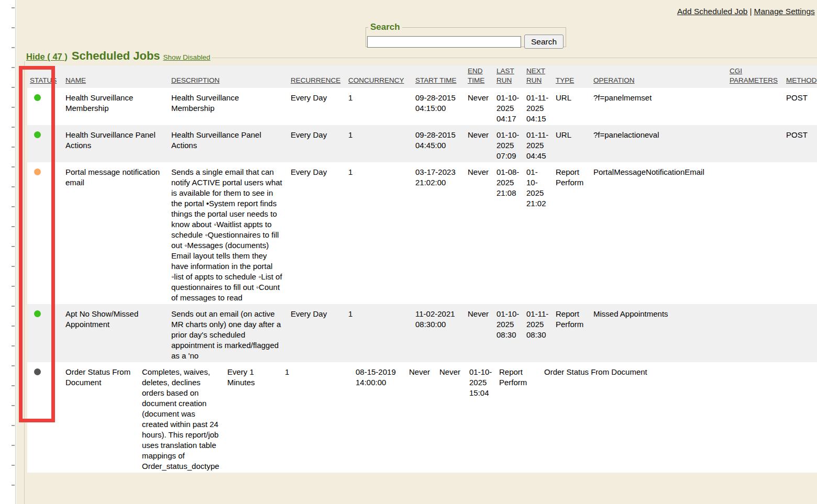  What do you see at coordinates (422, 143) in the screenshot?
I see `table-row: Health Surveillance Panel ActionsHealth …` at bounding box center [422, 143].